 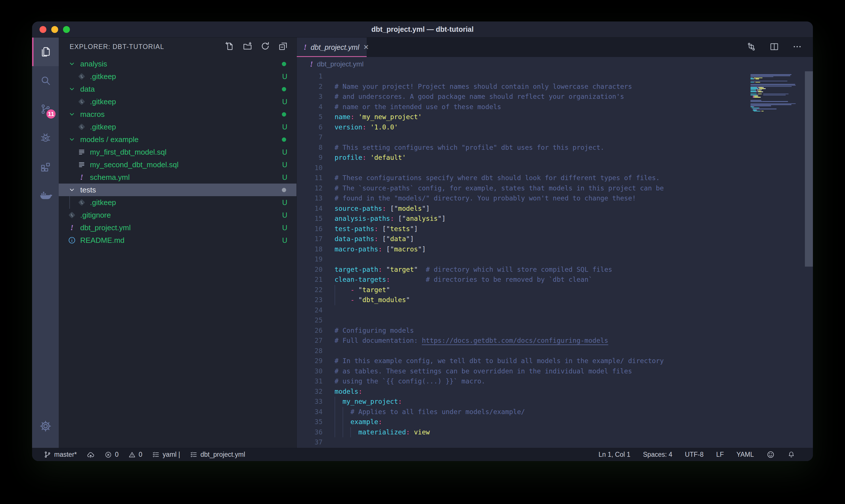 I want to click on code-line: 1, so click(x=555, y=76).